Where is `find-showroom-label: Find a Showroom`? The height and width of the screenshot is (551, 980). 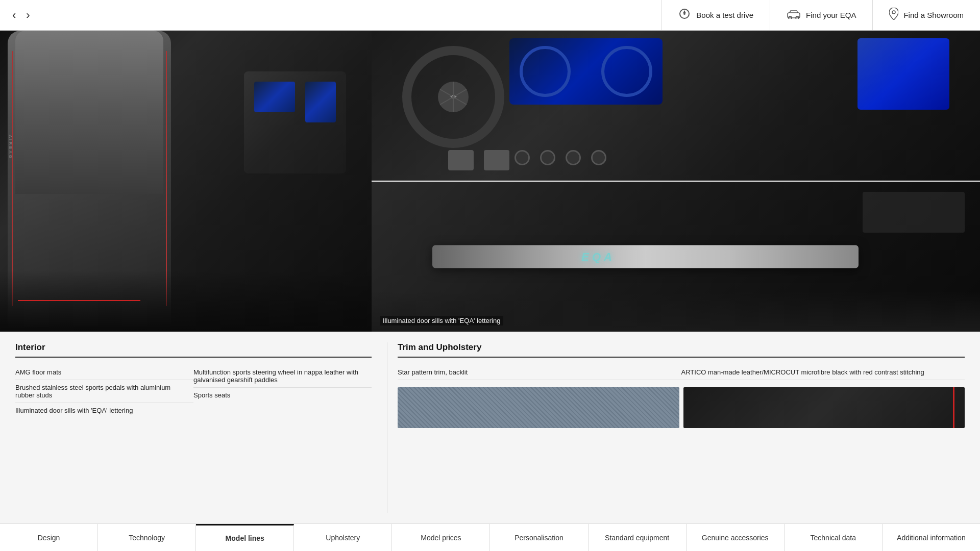 find-showroom-label: Find a Showroom is located at coordinates (934, 15).